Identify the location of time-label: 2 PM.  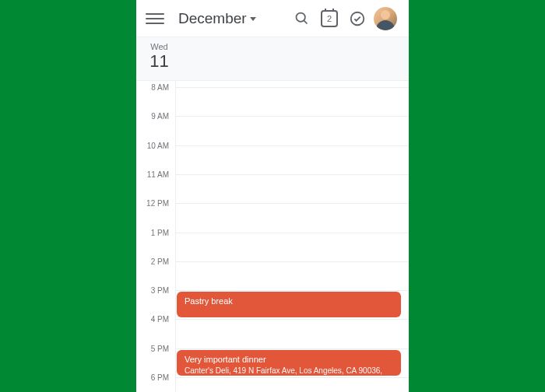
(160, 261).